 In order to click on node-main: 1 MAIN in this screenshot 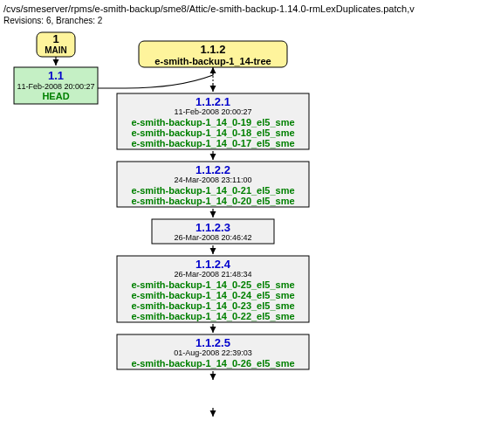, I will do `click(56, 45)`.